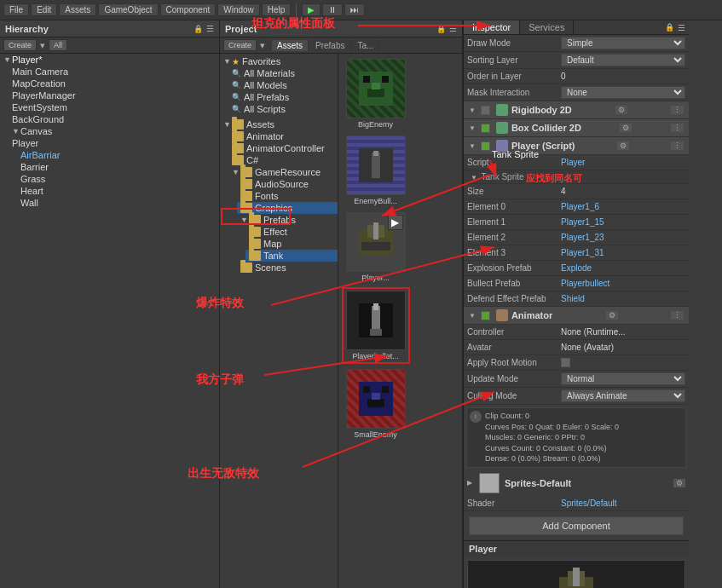 This screenshot has height=588, width=722. What do you see at coordinates (612, 315) in the screenshot?
I see `animator-settings-btn: ⚙` at bounding box center [612, 315].